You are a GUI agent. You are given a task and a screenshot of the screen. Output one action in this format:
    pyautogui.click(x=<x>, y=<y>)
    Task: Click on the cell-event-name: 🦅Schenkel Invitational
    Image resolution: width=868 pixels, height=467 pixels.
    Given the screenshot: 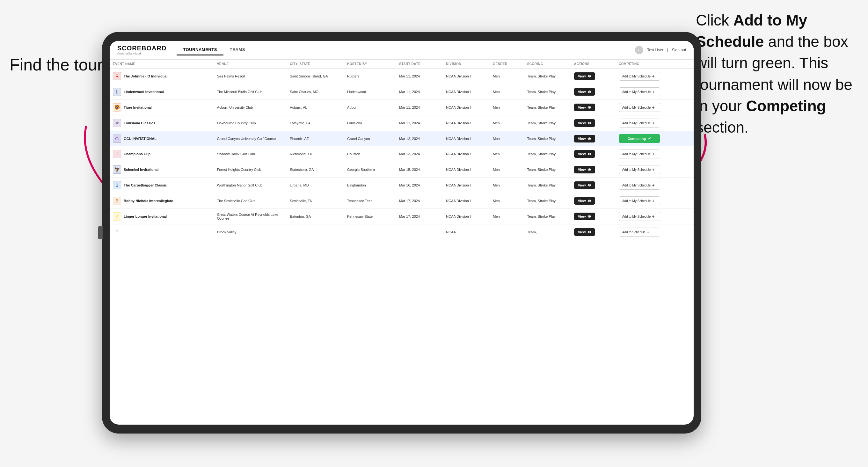 What is the action you would take?
    pyautogui.click(x=162, y=170)
    